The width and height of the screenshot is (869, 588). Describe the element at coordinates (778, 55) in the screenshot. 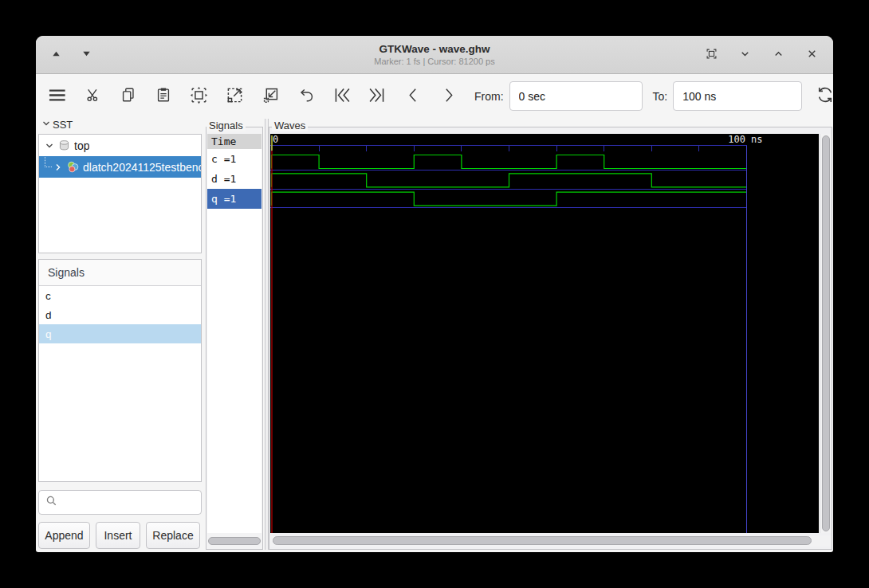

I see `chevron-up-icon` at that location.